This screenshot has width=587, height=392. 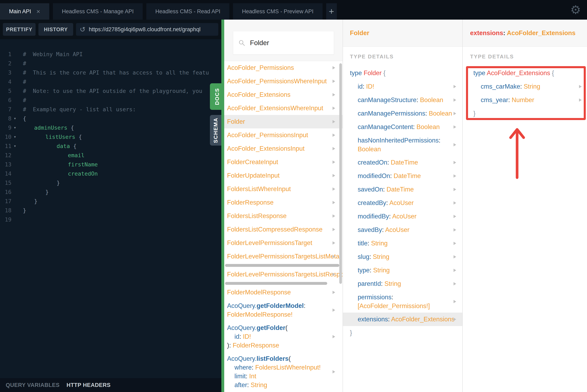 I want to click on panel-title: Folder, so click(x=360, y=33).